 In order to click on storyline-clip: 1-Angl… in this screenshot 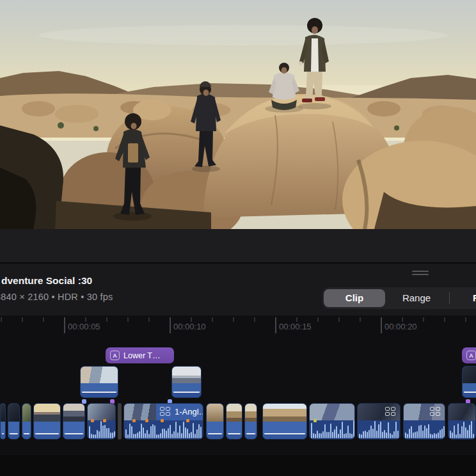, I will do `click(164, 421)`.